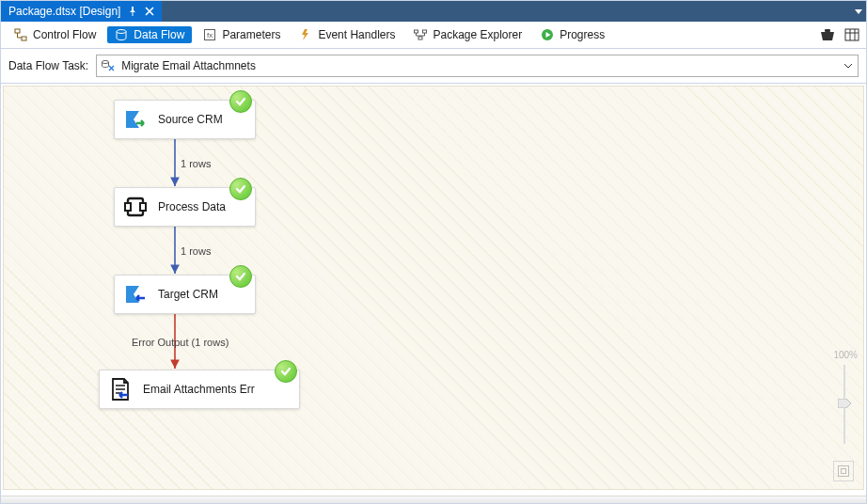  I want to click on node-email-attachments-err: Email Attachments Err, so click(199, 389).